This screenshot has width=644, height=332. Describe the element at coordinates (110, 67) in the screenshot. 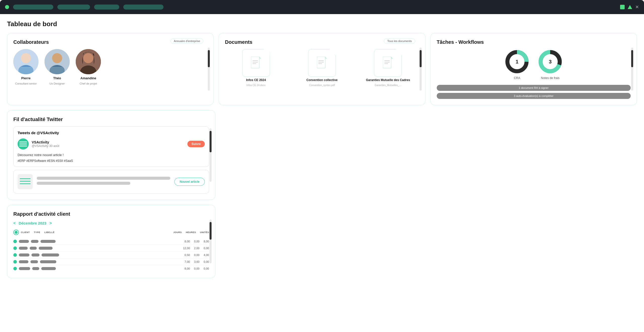

I see `collaborators-grid: Pierre Consultant senior Théo Ux De` at that location.